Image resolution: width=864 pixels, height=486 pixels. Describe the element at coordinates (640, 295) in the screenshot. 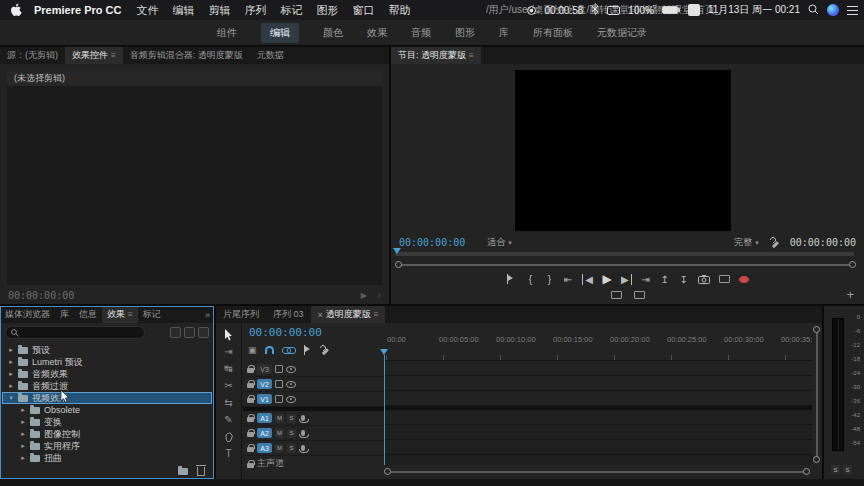

I see `multi-camera-view-button` at that location.